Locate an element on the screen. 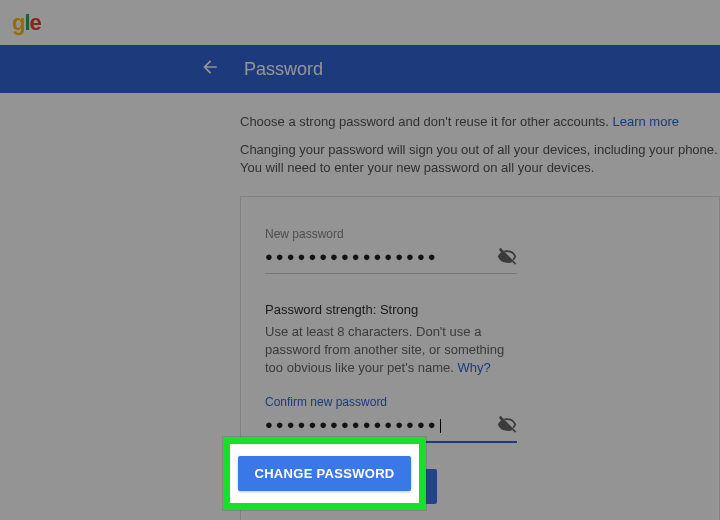 Image resolution: width=720 pixels, height=520 pixels. confirm-password-field: Confirm new password ●●●●●●●●●●●●●●●● is located at coordinates (391, 419).